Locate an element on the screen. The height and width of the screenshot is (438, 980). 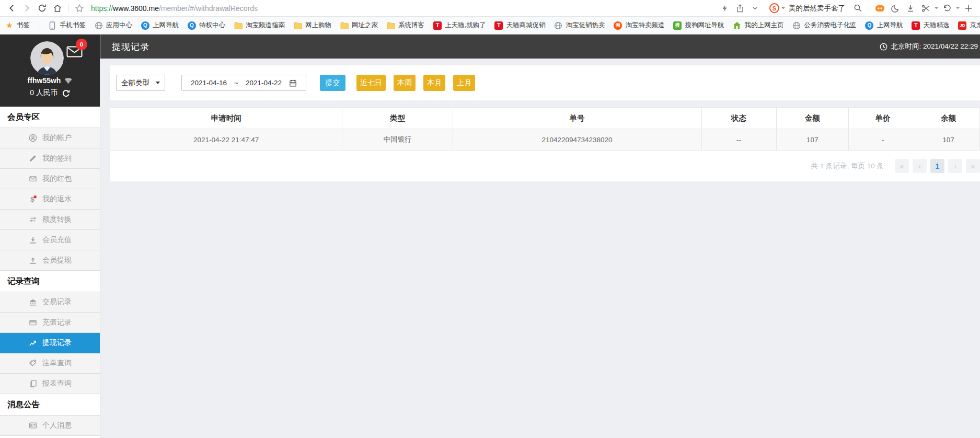
calendar-icon is located at coordinates (293, 83).